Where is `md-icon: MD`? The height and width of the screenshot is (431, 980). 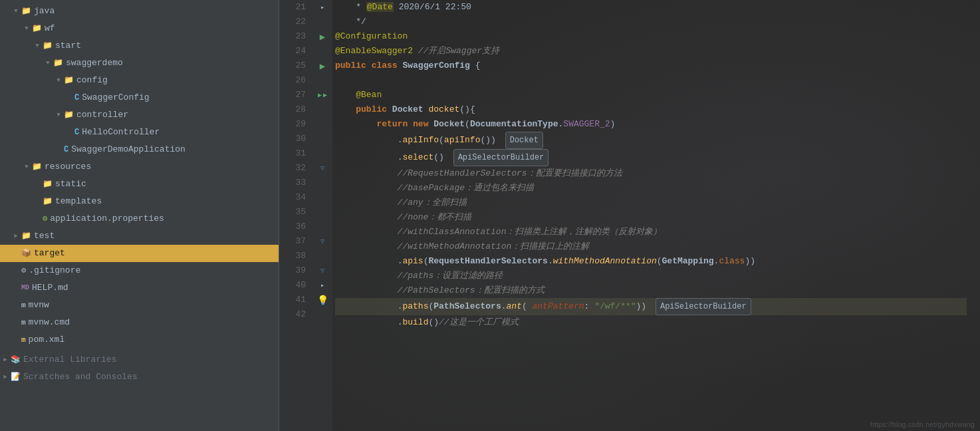 md-icon: MD is located at coordinates (25, 288).